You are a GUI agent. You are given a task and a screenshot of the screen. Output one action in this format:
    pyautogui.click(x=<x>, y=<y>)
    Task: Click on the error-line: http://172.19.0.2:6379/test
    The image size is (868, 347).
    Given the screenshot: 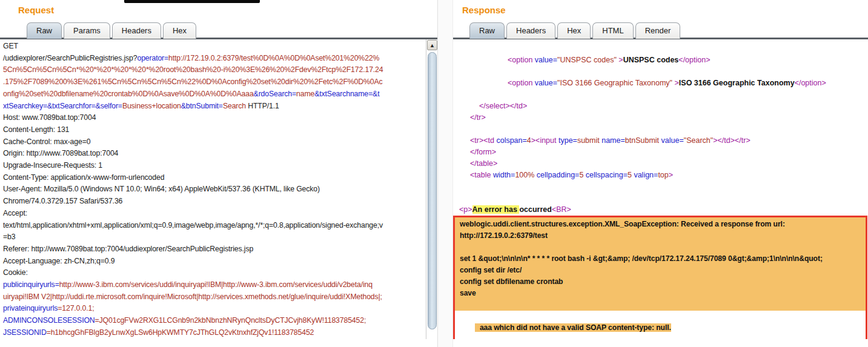 What is the action you would take?
    pyautogui.click(x=660, y=236)
    